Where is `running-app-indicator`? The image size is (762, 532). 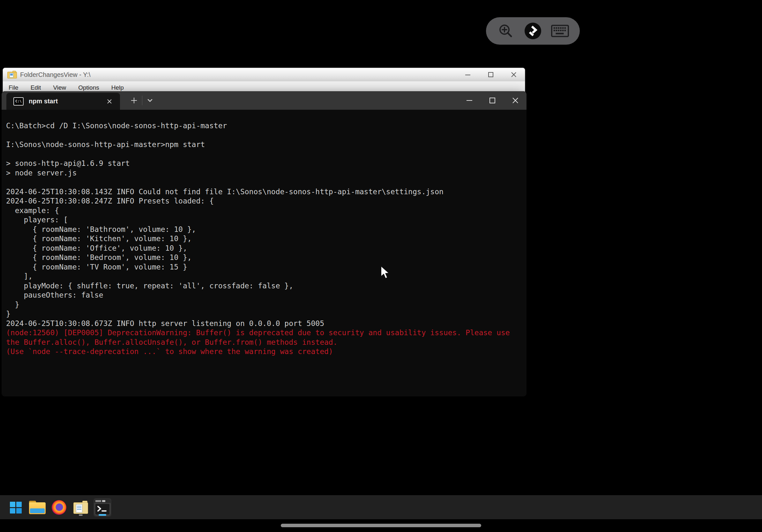
running-app-indicator is located at coordinates (81, 515).